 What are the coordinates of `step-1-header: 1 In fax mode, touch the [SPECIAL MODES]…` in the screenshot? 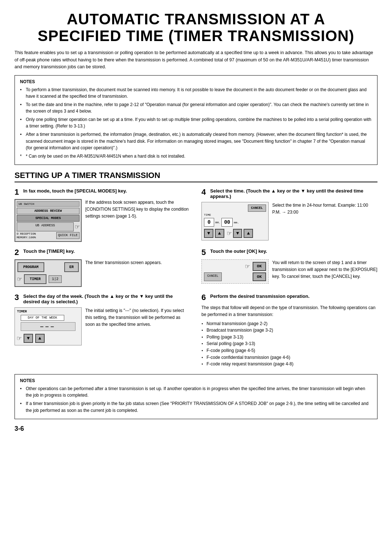 It's located at (102, 192).